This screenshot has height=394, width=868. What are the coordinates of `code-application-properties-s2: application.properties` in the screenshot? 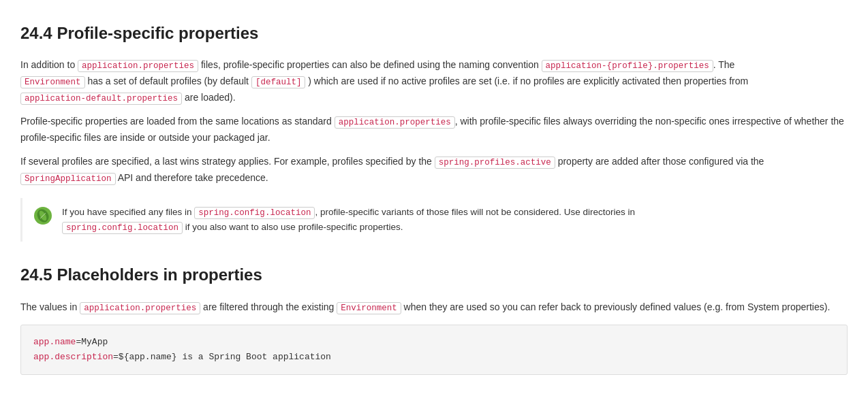 It's located at (140, 308).